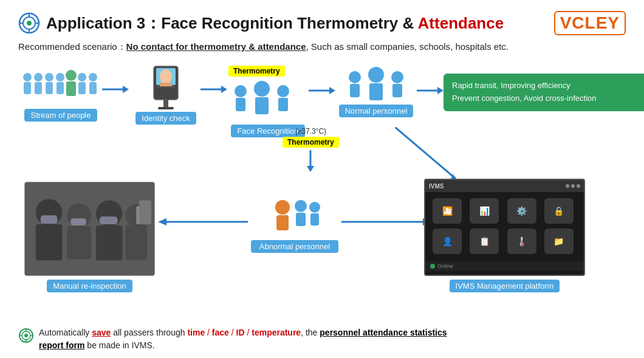  What do you see at coordinates (547, 98) in the screenshot?
I see `green-box-line2: Prevent congestion, Avoid cross-infectio…` at bounding box center [547, 98].